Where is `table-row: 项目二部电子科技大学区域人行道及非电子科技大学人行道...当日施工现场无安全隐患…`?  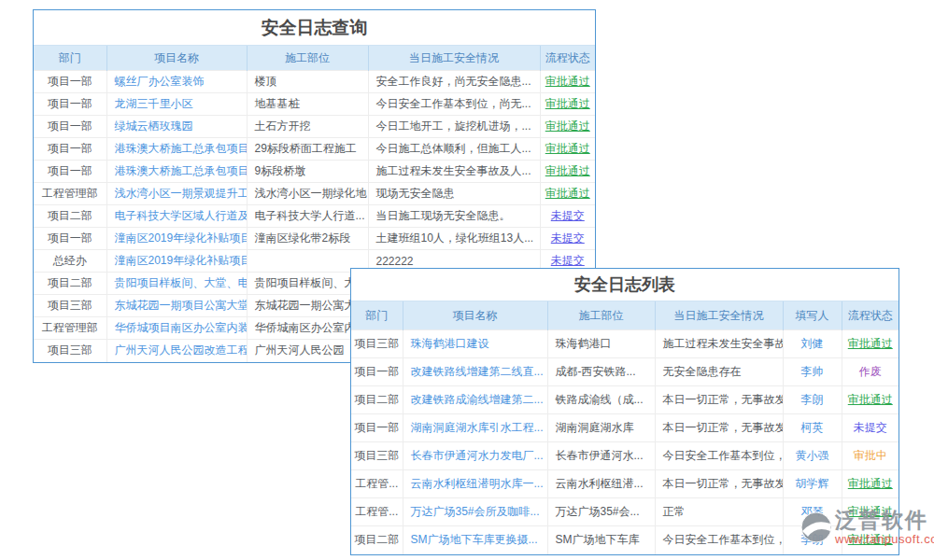 table-row: 项目二部电子科技大学区域人行道及非电子科技大学人行道...当日施工现场无安全隐患… is located at coordinates (314, 217).